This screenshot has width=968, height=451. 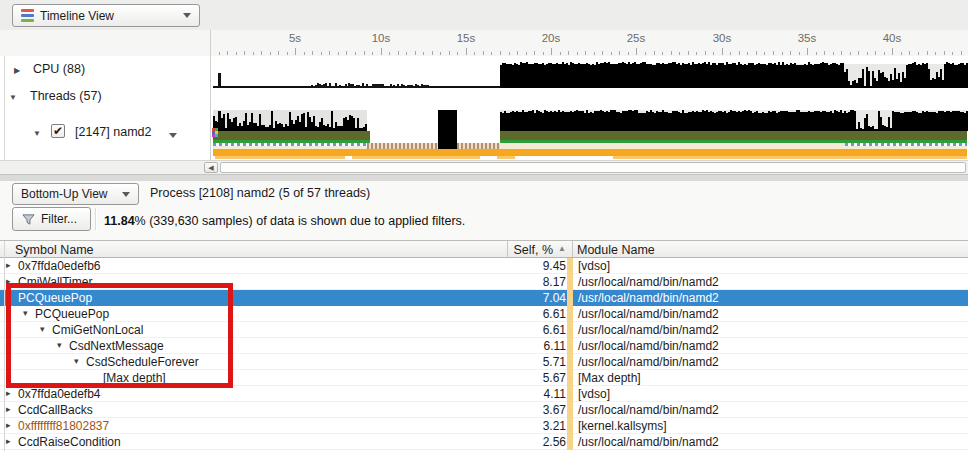 I want to click on scrollbar-thumb, so click(x=593, y=168).